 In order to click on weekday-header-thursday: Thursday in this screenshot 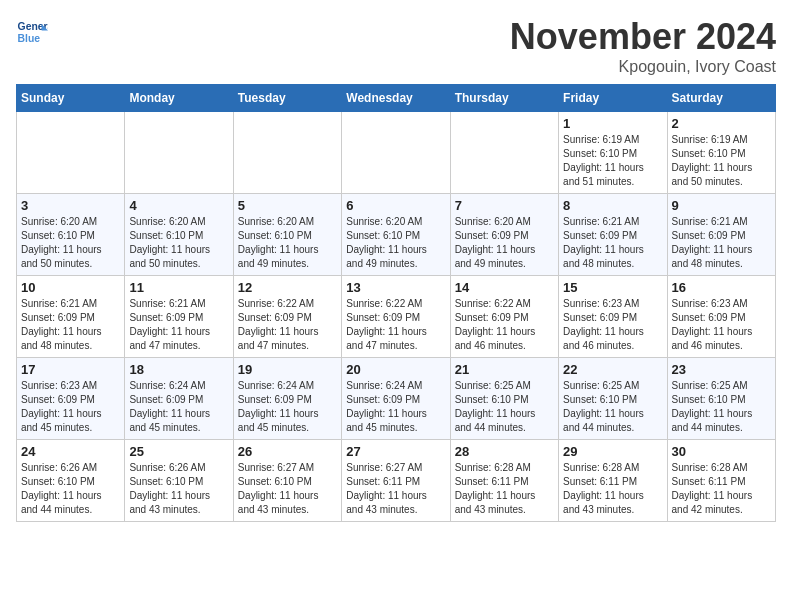, I will do `click(504, 98)`.